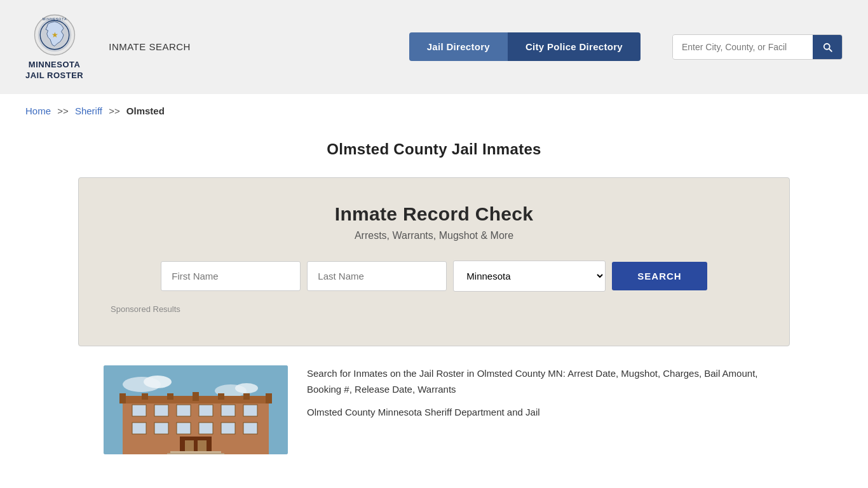 This screenshot has height=488, width=868. Describe the element at coordinates (529, 276) in the screenshot. I see `state-select: AlabamaAlaskaArizonaArkansasCaliforniaCo…` at that location.